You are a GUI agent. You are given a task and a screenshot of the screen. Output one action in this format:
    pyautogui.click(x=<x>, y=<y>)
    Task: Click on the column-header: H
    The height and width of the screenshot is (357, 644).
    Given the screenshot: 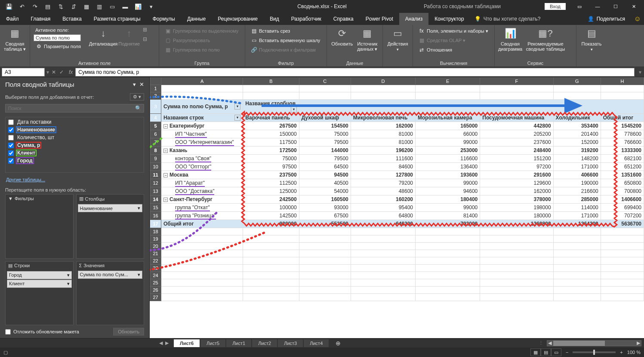 What is the action you would take?
    pyautogui.click(x=622, y=82)
    